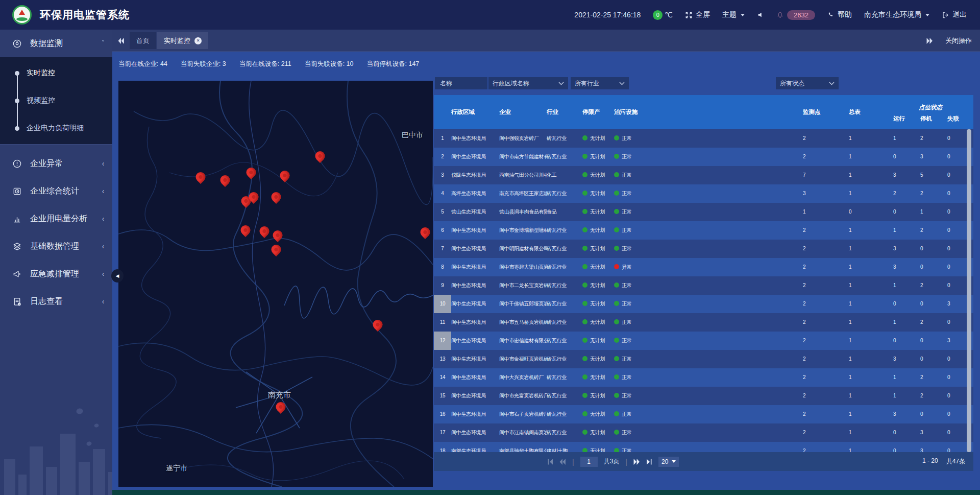 The width and height of the screenshot is (980, 495). I want to click on cell-points: 1, so click(826, 212).